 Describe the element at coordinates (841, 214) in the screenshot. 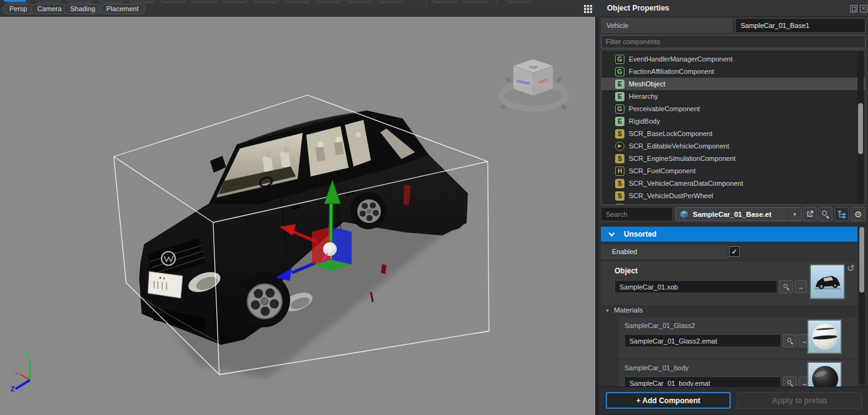

I see `hierarchy-view-button` at that location.